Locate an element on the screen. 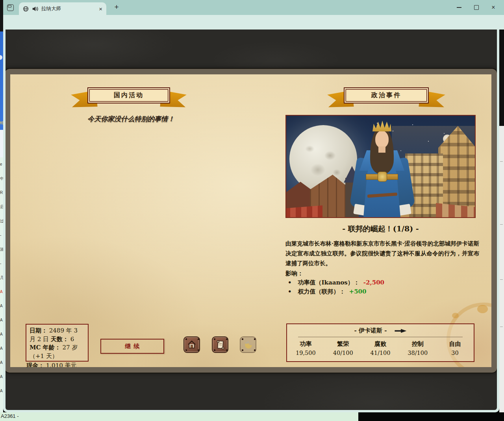  cash-line: 现金： 1,010 美元 is located at coordinates (52, 364).